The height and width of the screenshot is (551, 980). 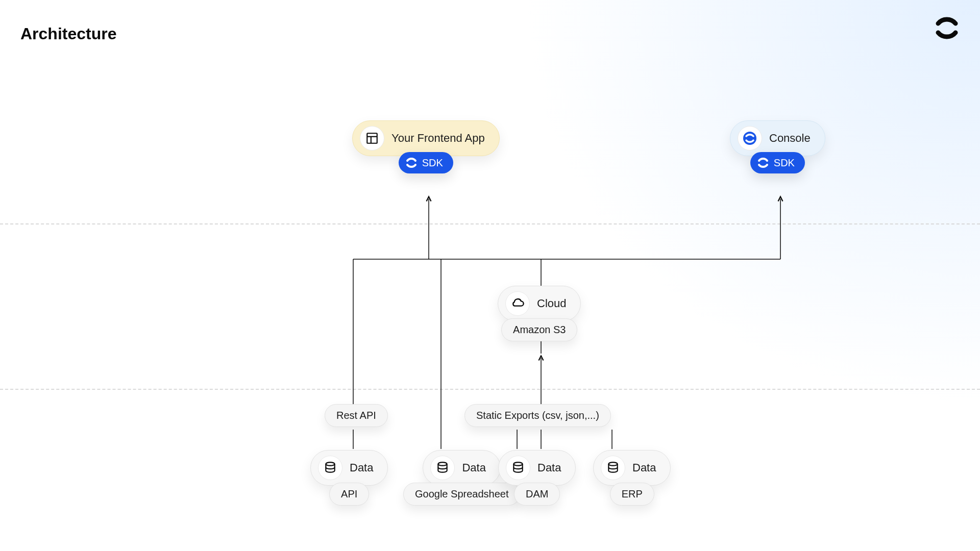 I want to click on data-sub-label: API, so click(x=349, y=494).